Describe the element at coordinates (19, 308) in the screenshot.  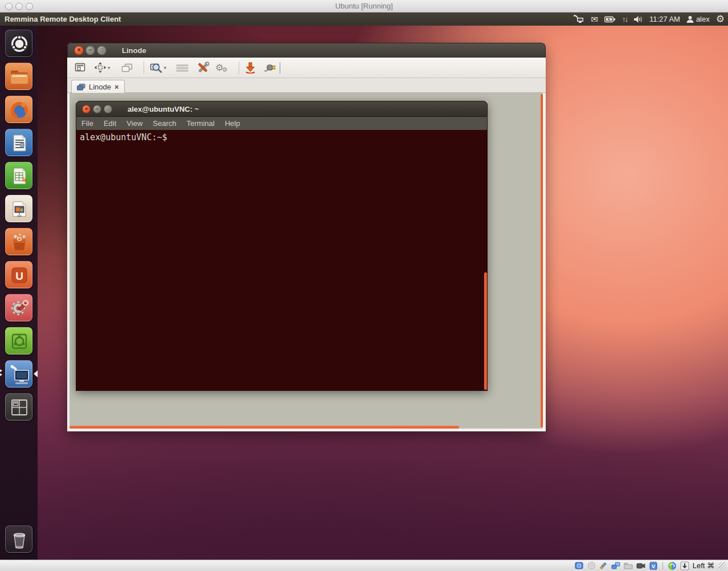
I see `launcher-item-system-settings` at that location.